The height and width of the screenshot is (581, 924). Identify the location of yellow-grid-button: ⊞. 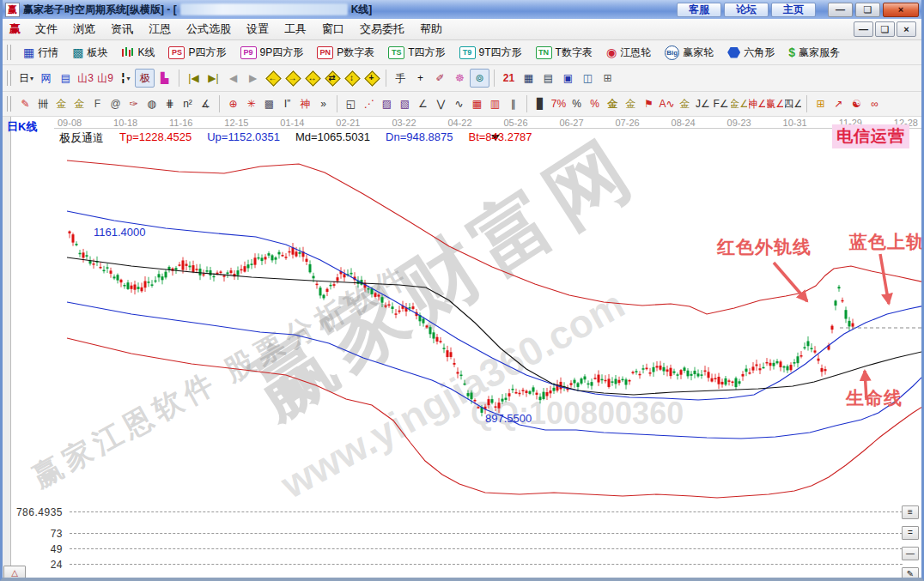
(821, 104).